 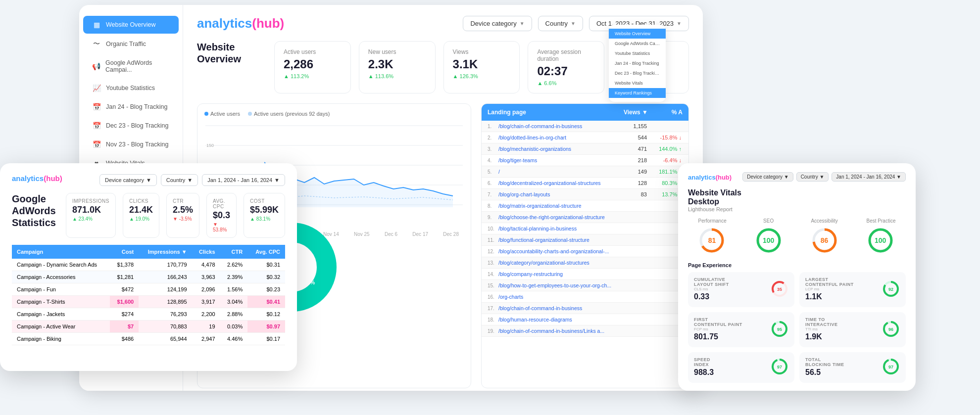 I want to click on mini-sidebar-item: Google AdWords Campa..., so click(x=637, y=44).